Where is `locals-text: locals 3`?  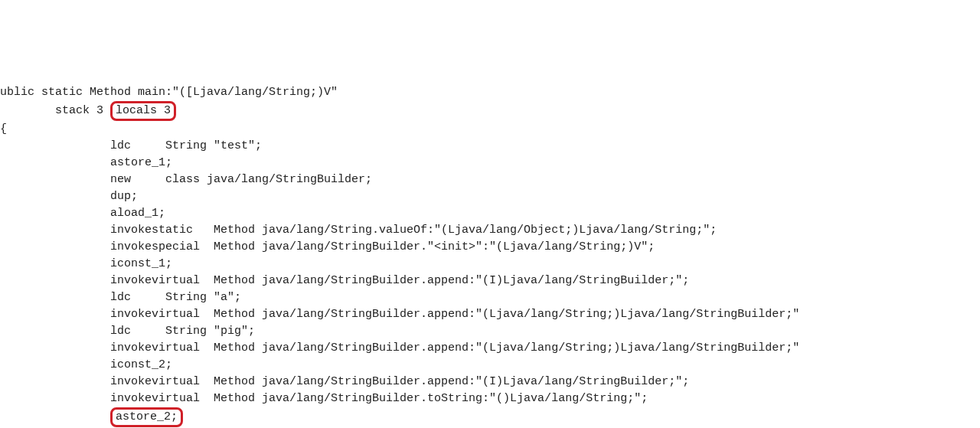 locals-text: locals 3 is located at coordinates (143, 110).